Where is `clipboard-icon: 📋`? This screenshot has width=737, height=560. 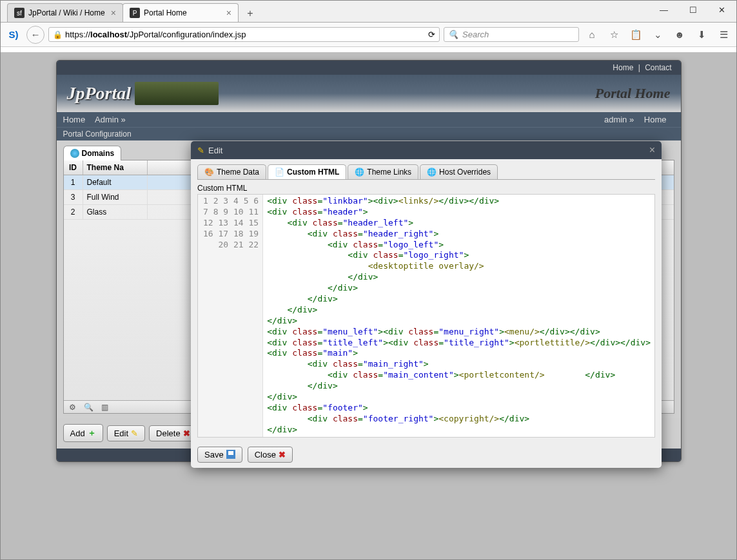 clipboard-icon: 📋 is located at coordinates (636, 35).